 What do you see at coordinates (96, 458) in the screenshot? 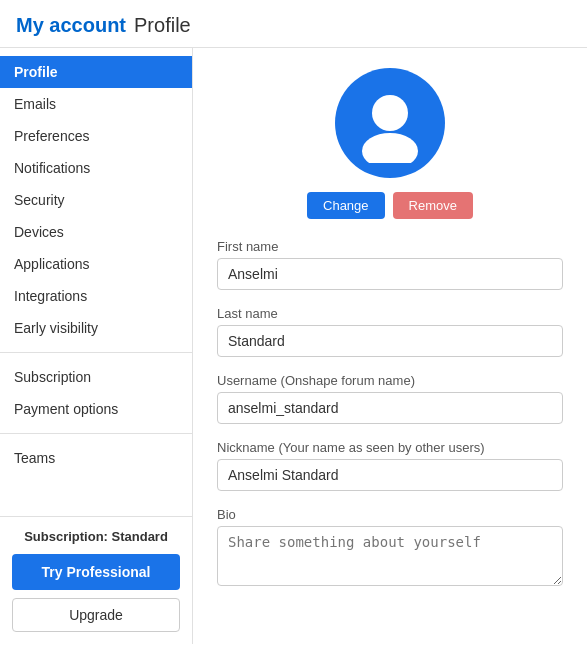
I see `sidebar-item-teams: Teams` at bounding box center [96, 458].